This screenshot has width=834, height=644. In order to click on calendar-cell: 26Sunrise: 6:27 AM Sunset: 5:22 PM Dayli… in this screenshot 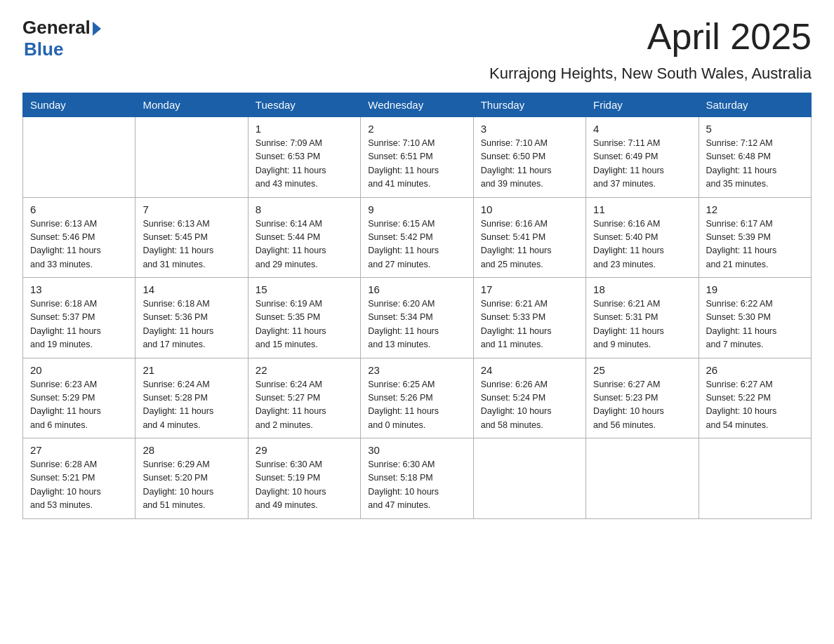, I will do `click(755, 398)`.